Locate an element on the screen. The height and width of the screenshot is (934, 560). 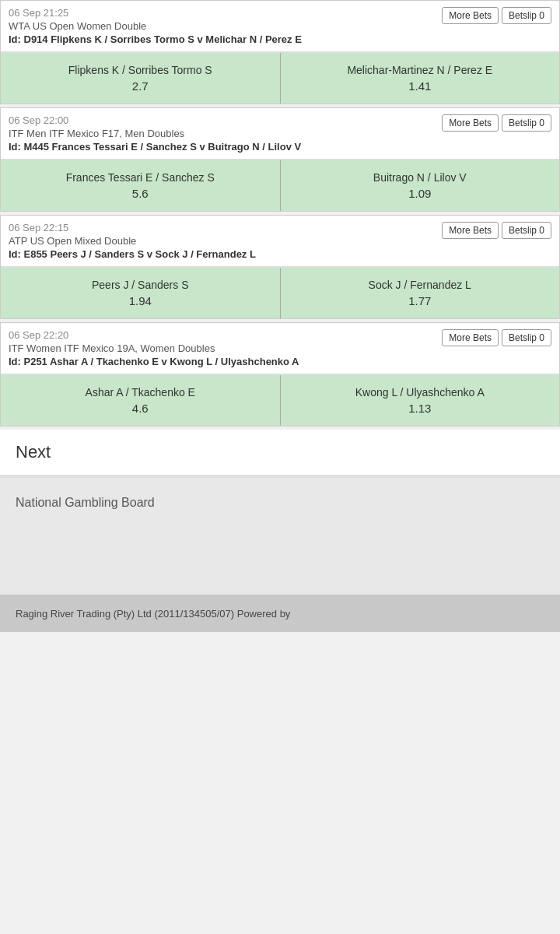
footer-section: Raging River Trading (Pty) Ltd (2011/134… is located at coordinates (280, 613).